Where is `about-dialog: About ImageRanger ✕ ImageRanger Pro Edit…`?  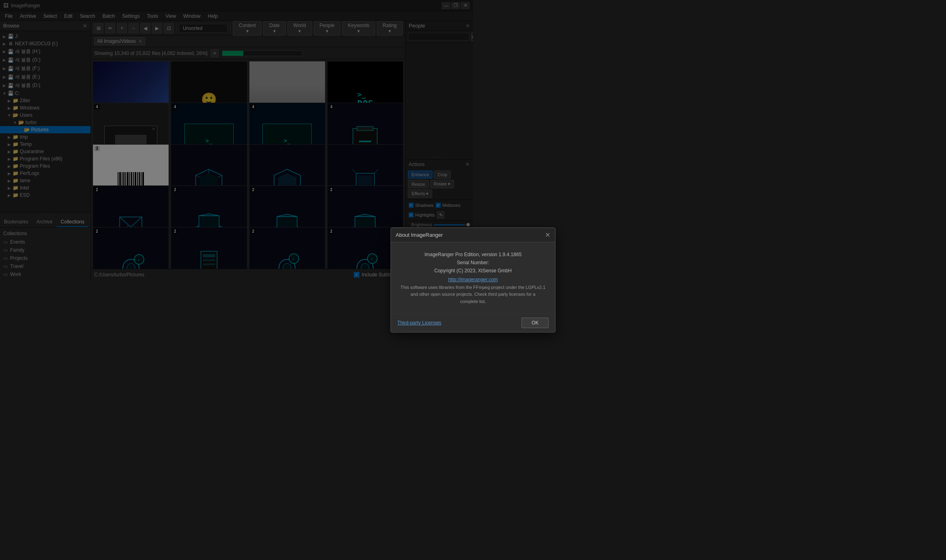
about-dialog: About ImageRanger ✕ ImageRanger Pro Edit… is located at coordinates (432, 254).